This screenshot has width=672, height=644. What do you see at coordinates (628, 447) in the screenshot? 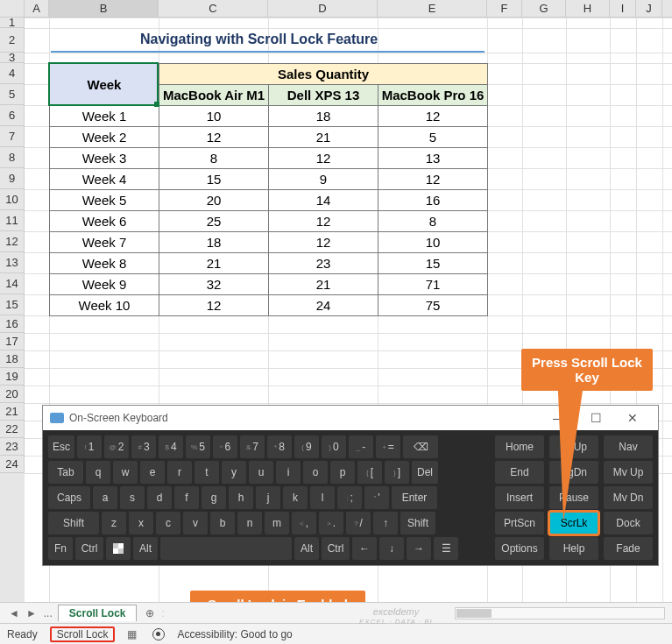
I see `key-nav: Nav` at bounding box center [628, 447].